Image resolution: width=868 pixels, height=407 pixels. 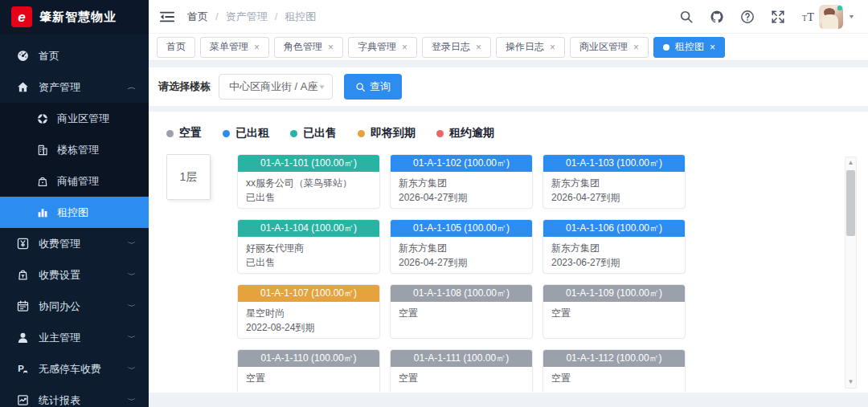 I want to click on avatar, so click(x=831, y=17).